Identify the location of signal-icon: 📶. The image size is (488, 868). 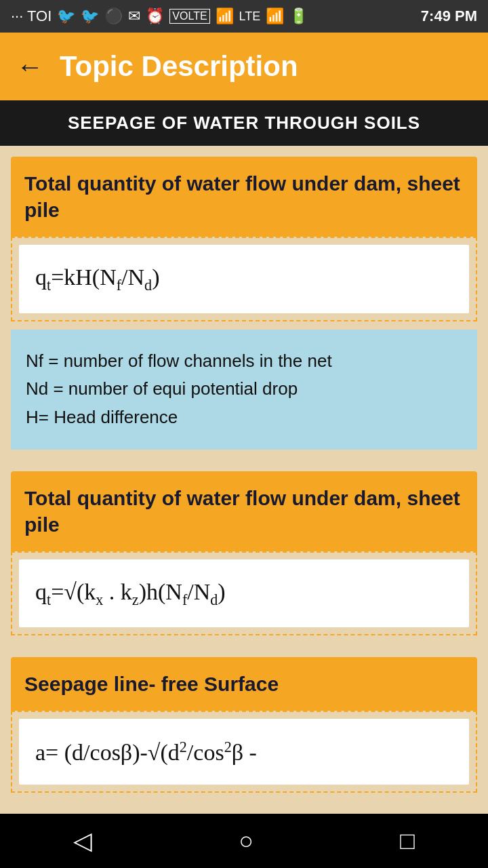
(275, 16).